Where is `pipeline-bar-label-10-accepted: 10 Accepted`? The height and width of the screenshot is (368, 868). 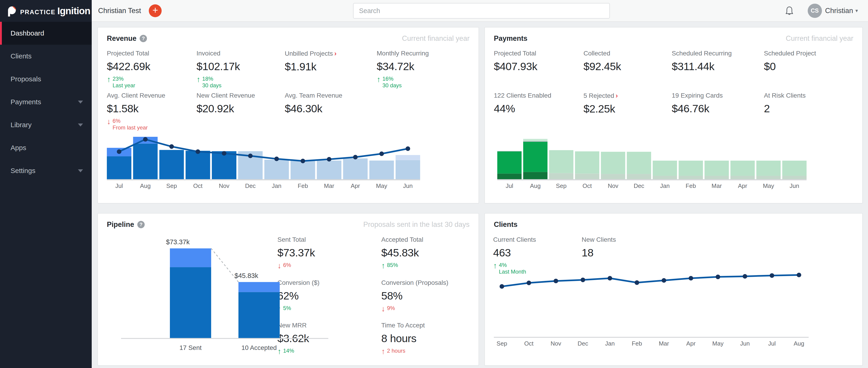
pipeline-bar-label-10-accepted: 10 Accepted is located at coordinates (259, 347).